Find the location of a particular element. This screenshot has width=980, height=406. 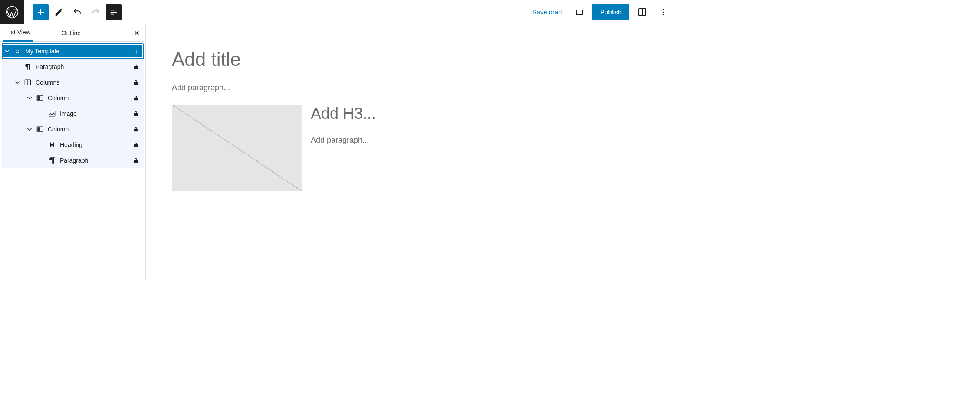

toolbar-left-group is located at coordinates (73, 12).